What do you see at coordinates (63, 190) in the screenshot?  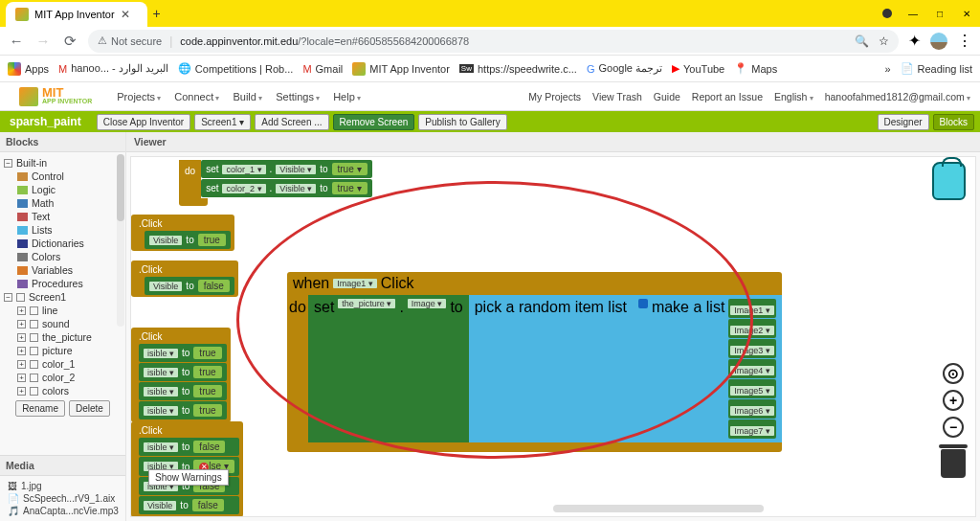 I see `category-logic: Logic` at bounding box center [63, 190].